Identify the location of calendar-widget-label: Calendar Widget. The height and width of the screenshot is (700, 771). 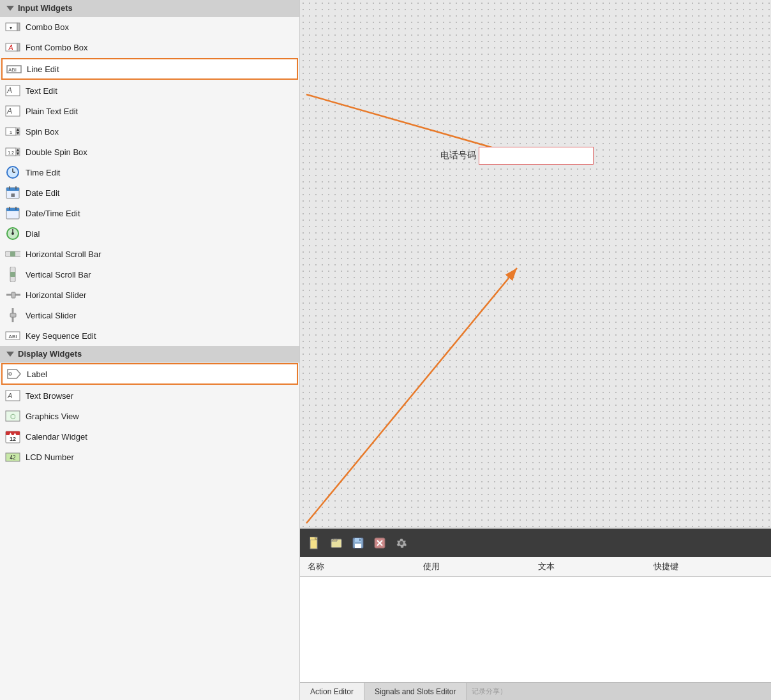
(56, 436).